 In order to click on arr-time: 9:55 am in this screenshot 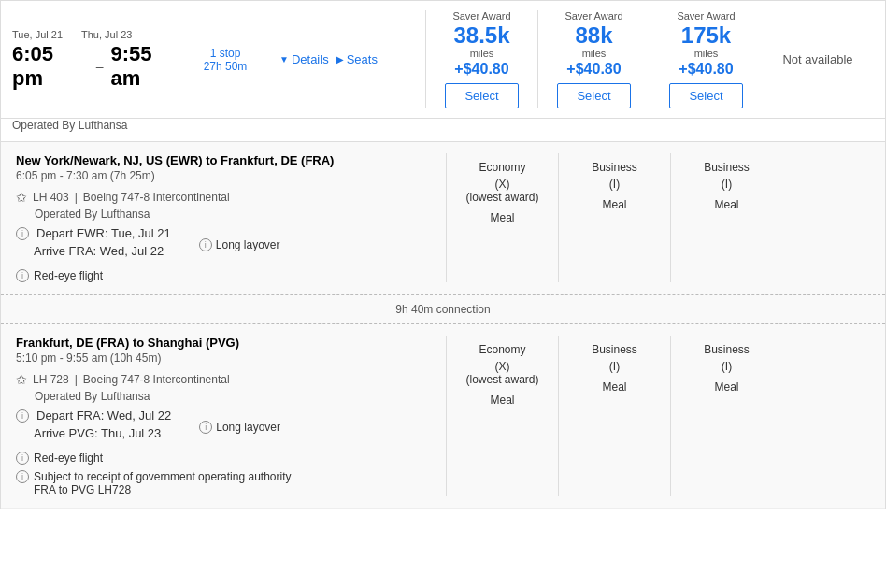, I will do `click(148, 66)`.